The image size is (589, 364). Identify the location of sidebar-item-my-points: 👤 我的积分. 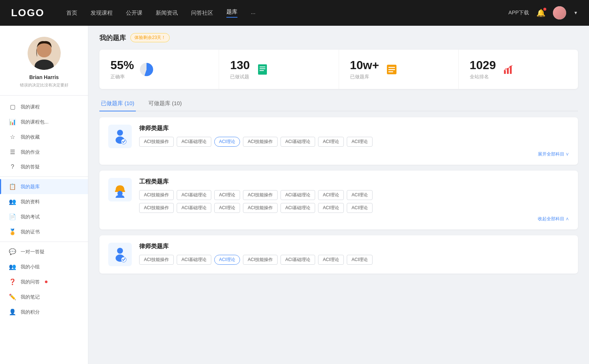
(44, 312).